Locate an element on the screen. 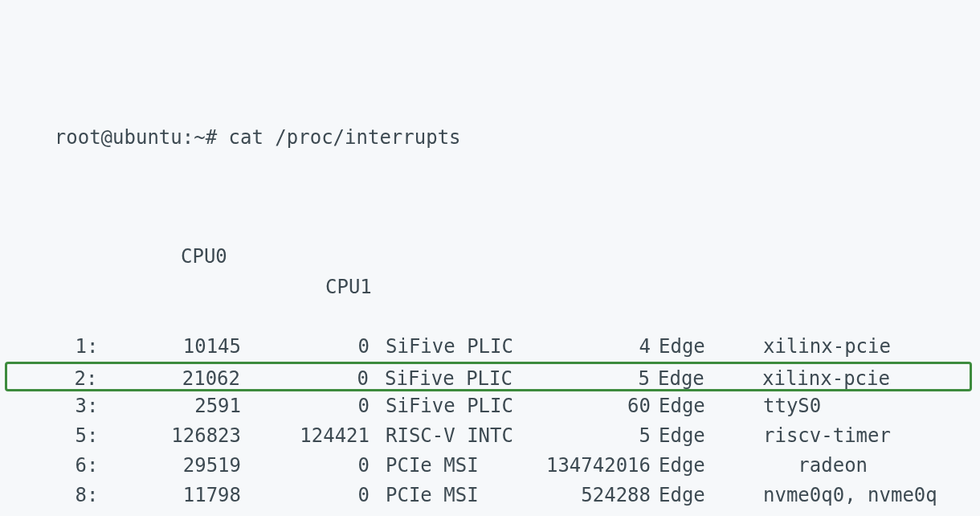 The image size is (980, 516). shell-command: cat /proc/interrupts is located at coordinates (345, 137).